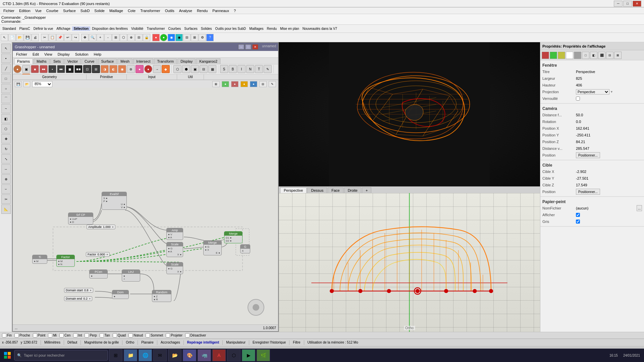 This screenshot has width=644, height=362. Describe the element at coordinates (6, 58) in the screenshot. I see `sidebar-point: •` at that location.